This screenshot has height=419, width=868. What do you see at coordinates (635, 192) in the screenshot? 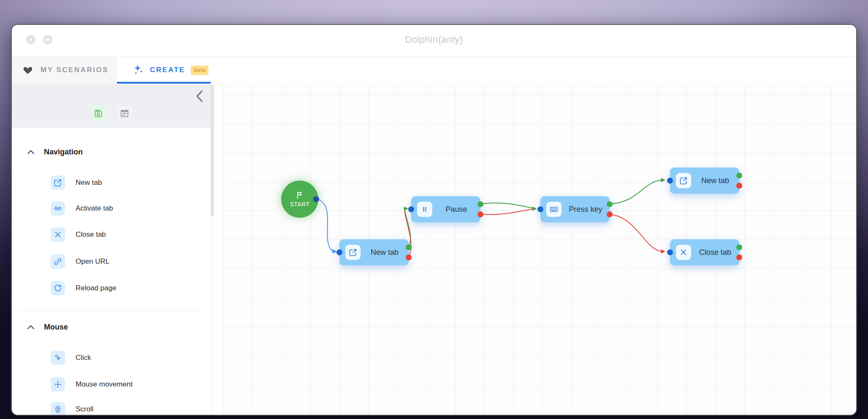
I see `edge-presskey-newtab-success` at bounding box center [635, 192].